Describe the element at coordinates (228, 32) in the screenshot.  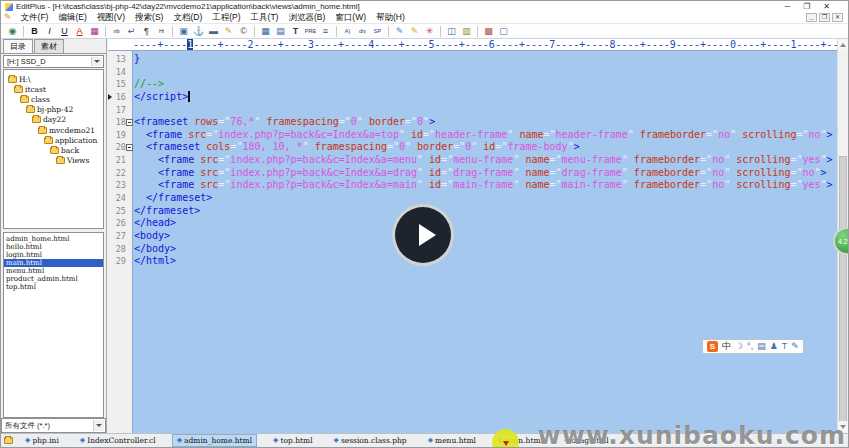
I see `highlight-pen-icon: ✎` at that location.